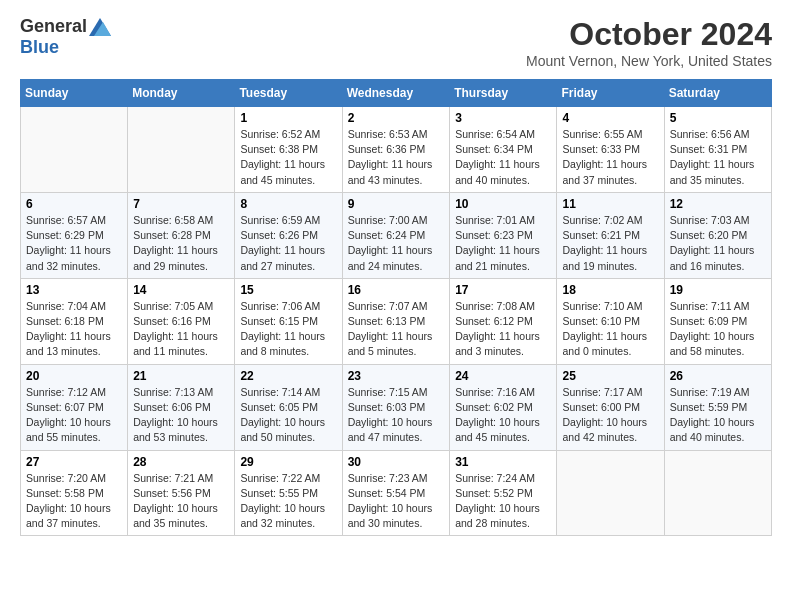 Image resolution: width=792 pixels, height=612 pixels. Describe the element at coordinates (288, 330) in the screenshot. I see `day-info: Sunrise: 7:06 AM Sunset: 6:15 PM Dayligh…` at that location.